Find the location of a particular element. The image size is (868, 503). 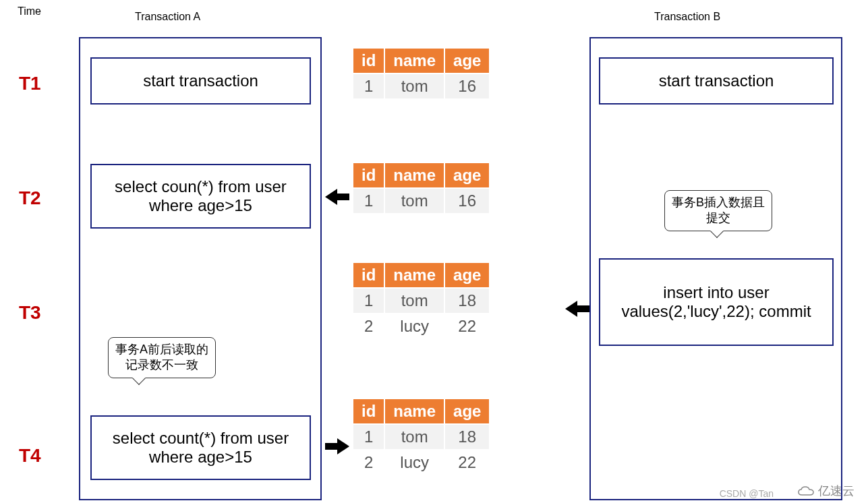

watermark-yisu-text: 亿速云 is located at coordinates (836, 491).